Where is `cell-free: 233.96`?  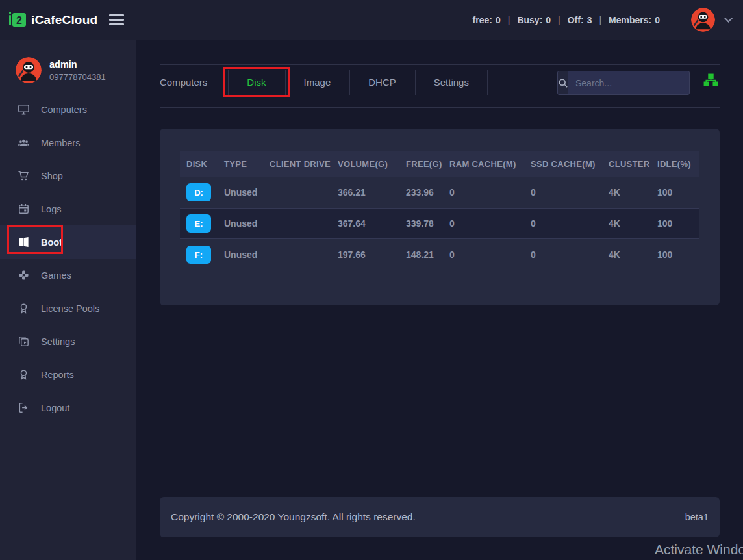
cell-free: 233.96 is located at coordinates (427, 192).